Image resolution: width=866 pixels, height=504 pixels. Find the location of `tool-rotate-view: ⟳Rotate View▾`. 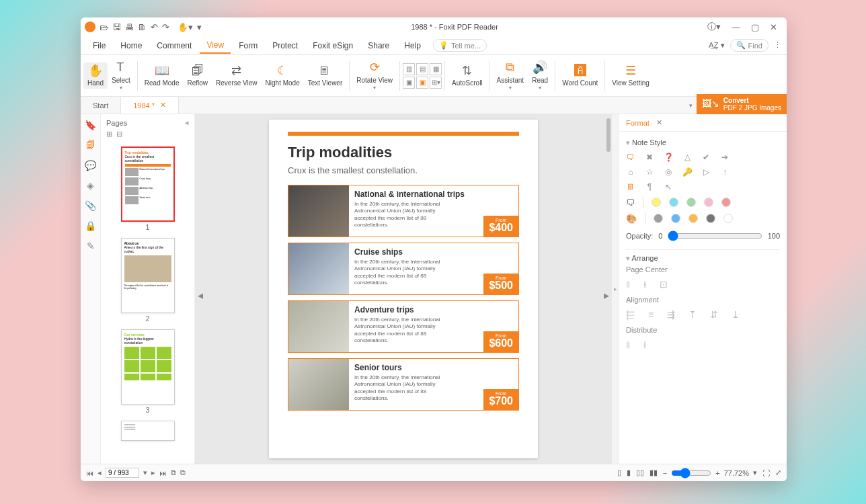

tool-rotate-view: ⟳Rotate View▾ is located at coordinates (375, 75).